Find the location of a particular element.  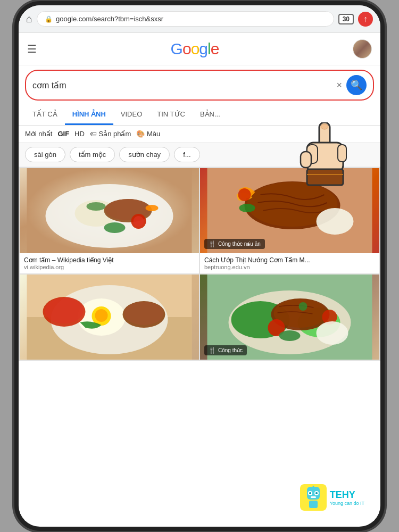

avatar is located at coordinates (362, 49).